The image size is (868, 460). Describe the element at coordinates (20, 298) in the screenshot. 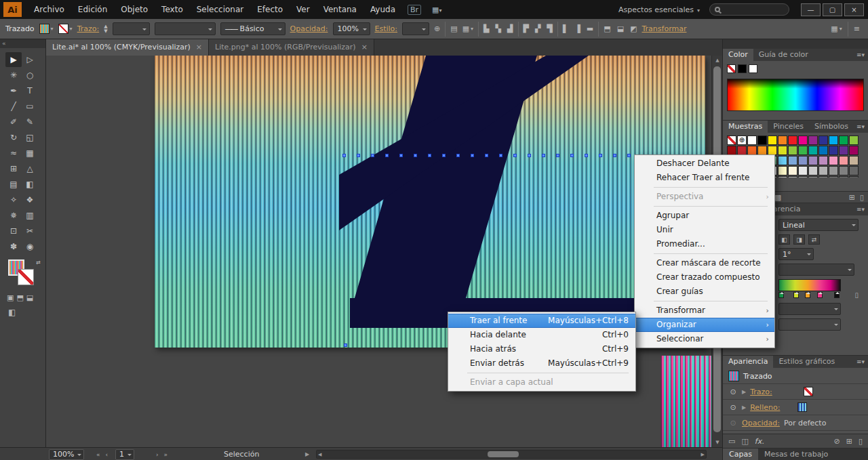

I see `draw-behind-mode-icon: ⬒` at that location.